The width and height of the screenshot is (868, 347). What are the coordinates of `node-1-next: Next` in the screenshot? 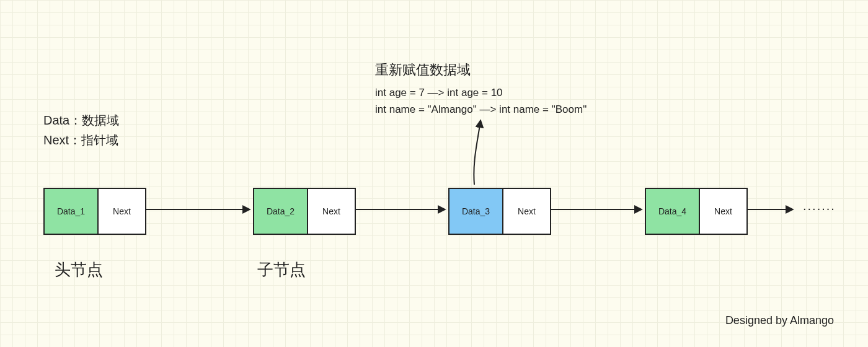 It's located at (122, 211).